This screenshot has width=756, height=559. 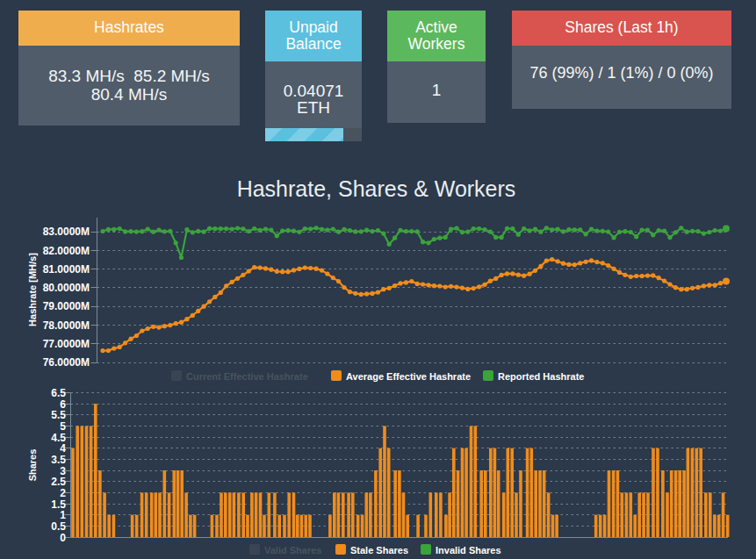 What do you see at coordinates (63, 538) in the screenshot?
I see `svg-text: 0` at bounding box center [63, 538].